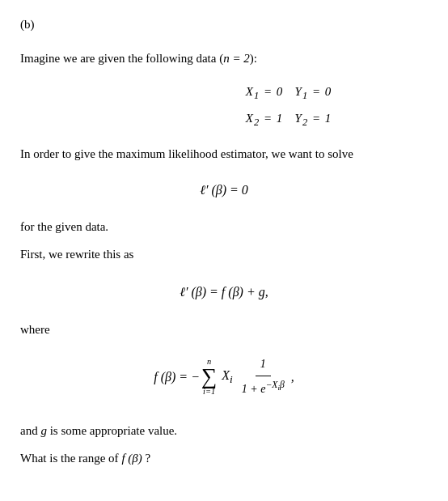 This screenshot has width=448, height=501. Describe the element at coordinates (149, 458) in the screenshot. I see `range-q2-text: ?` at that location.